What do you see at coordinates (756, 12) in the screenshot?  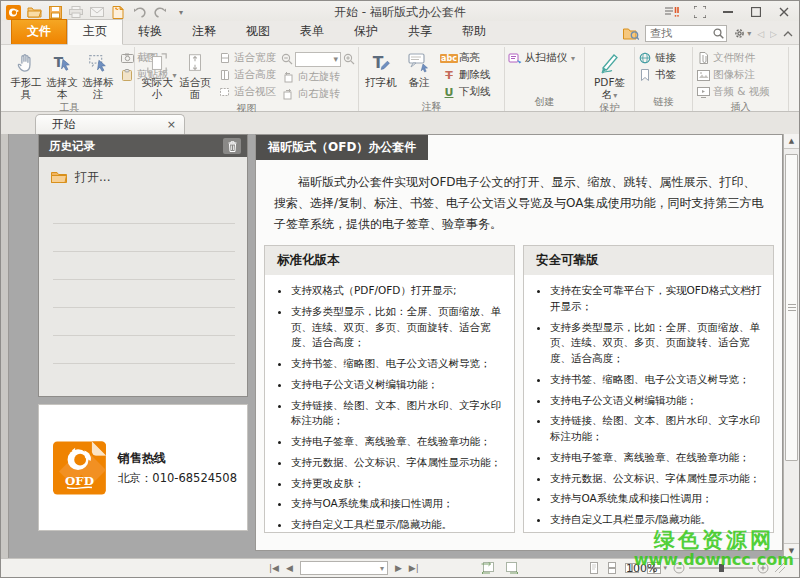 I see `maximize-button` at bounding box center [756, 12].